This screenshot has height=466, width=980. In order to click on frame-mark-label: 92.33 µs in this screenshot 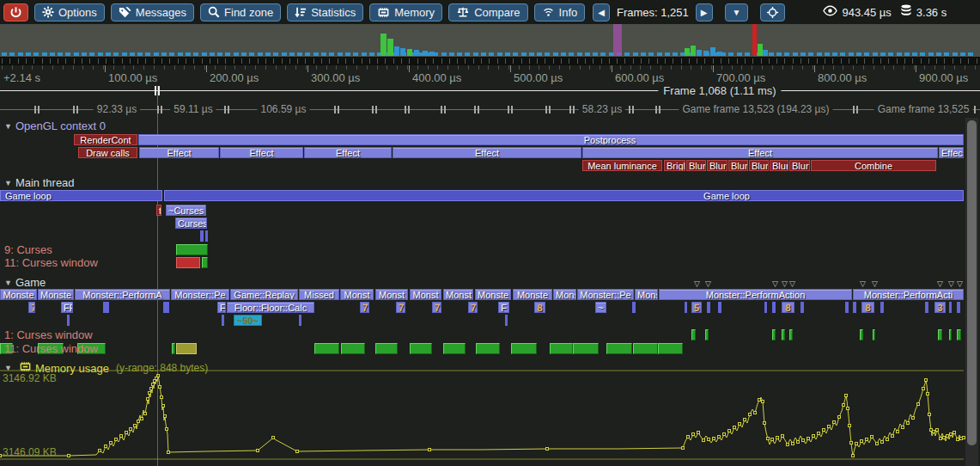, I will do `click(117, 109)`.